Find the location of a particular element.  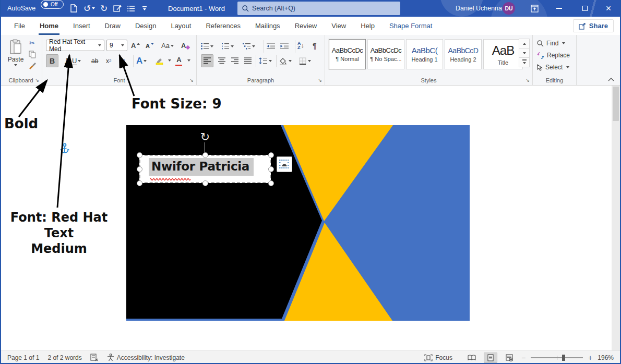

zoom-level: 196% is located at coordinates (605, 358).